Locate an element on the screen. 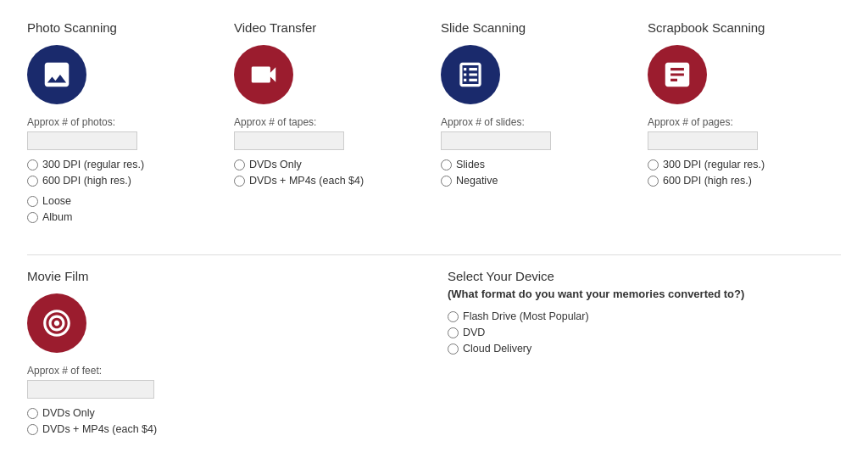  photo-option-2: 600 DPI (high res.) is located at coordinates (124, 181).